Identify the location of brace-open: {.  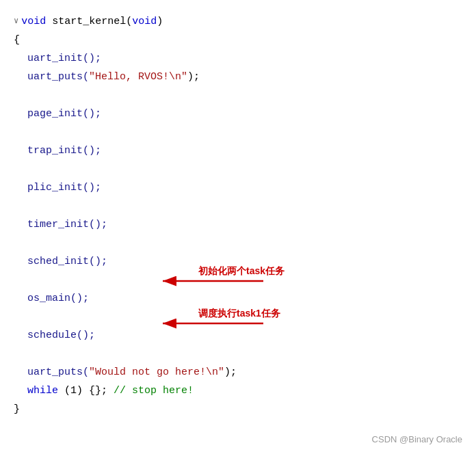
(16, 40).